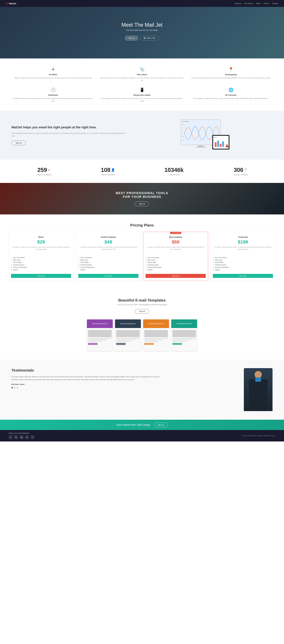  What do you see at coordinates (79, 260) in the screenshot?
I see `feature-check-1-1: ✓` at bounding box center [79, 260].